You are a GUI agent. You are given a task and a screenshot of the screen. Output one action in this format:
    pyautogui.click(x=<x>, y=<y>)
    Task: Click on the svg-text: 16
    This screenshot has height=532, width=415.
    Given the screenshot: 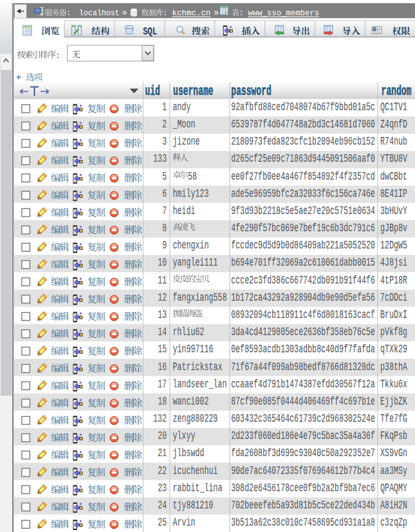 What is the action you would take?
    pyautogui.click(x=162, y=367)
    